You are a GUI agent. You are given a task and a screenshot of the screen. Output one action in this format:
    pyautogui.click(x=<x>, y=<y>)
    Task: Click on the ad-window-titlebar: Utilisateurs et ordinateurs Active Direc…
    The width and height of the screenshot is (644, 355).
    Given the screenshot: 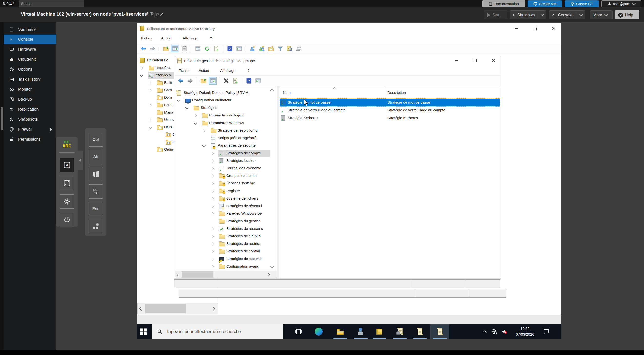 What is the action you would take?
    pyautogui.click(x=349, y=28)
    